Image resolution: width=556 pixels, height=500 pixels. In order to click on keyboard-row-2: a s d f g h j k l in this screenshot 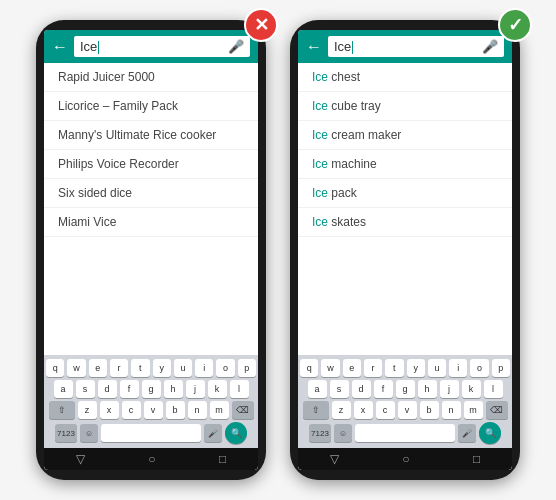, I will do `click(405, 389)`.